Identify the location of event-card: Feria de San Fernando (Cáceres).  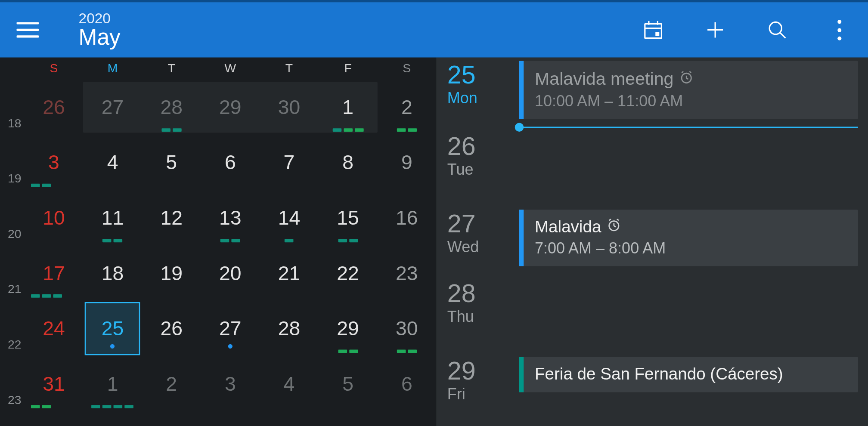
(689, 374).